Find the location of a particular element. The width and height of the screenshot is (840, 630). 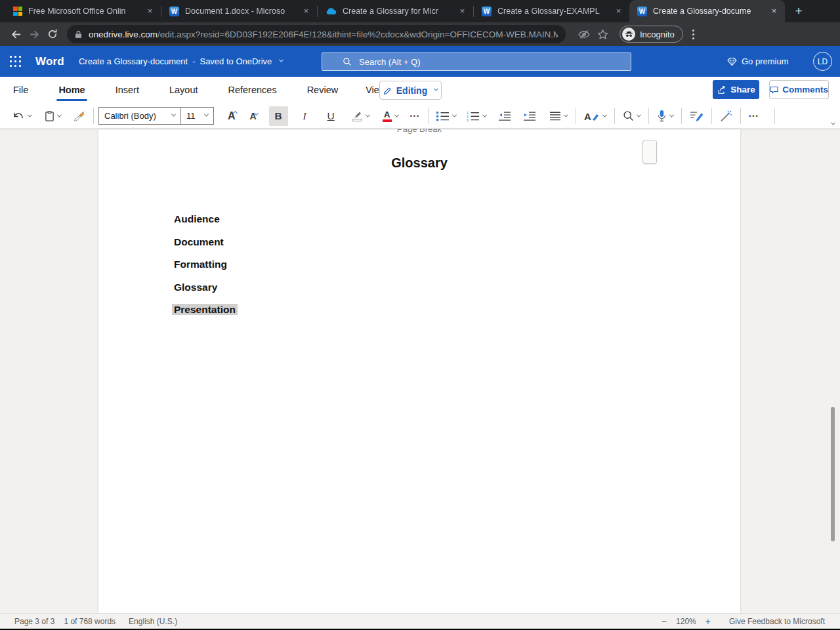

tab-title: Create a Glossary-EXAMPL is located at coordinates (555, 11).